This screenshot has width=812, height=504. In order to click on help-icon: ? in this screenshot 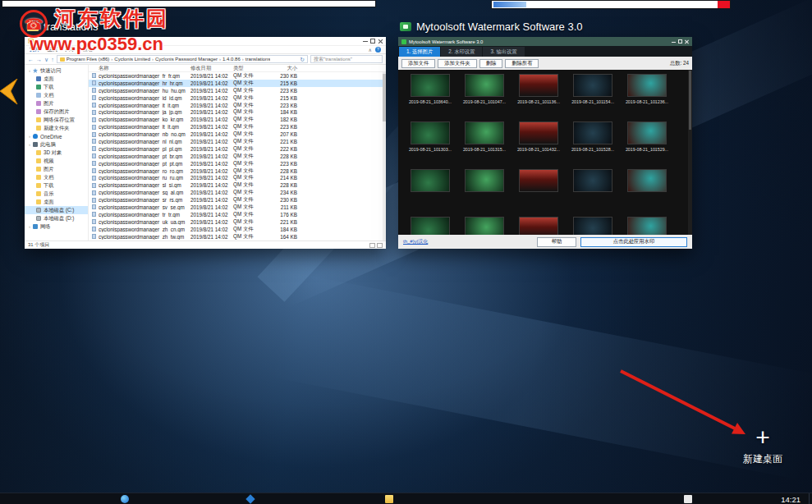, I will do `click(378, 49)`.